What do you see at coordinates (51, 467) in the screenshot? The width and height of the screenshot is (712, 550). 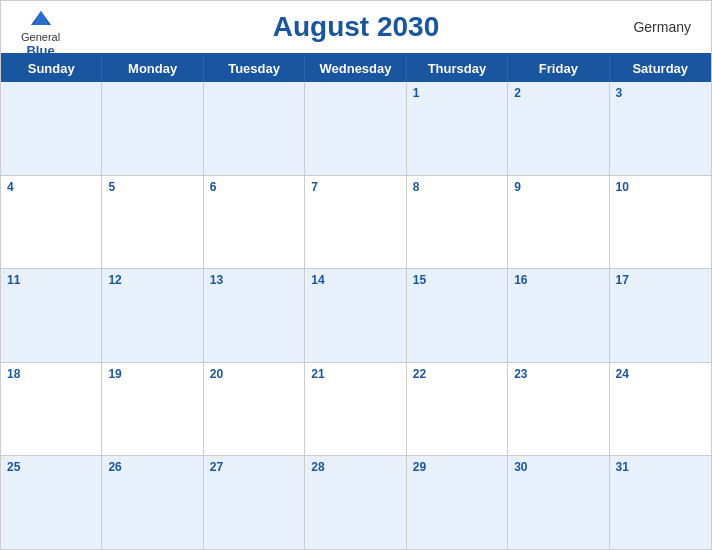 I see `day-number: 25` at bounding box center [51, 467].